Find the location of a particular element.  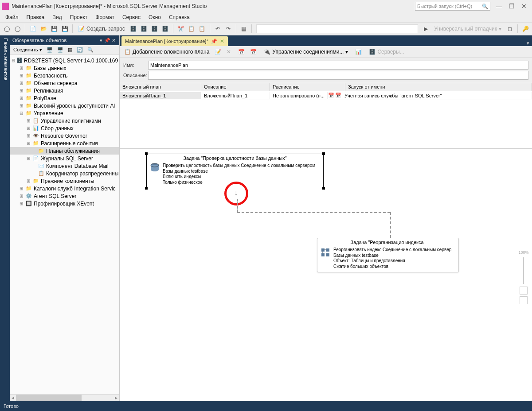

tree-integration: ⊞📁Каталоги служб Integration Servic is located at coordinates (65, 189).